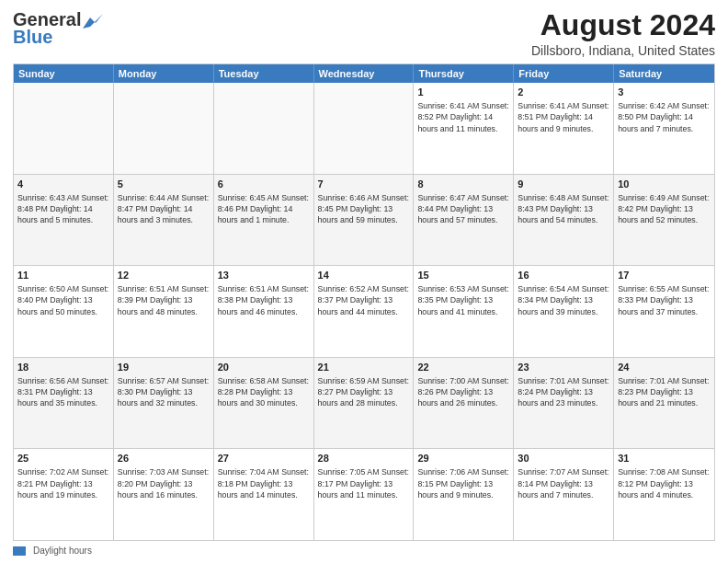 This screenshot has height=563, width=728. Describe the element at coordinates (364, 495) in the screenshot. I see `calendar-cell: 28Sunrise: 7:05 AM Sunset: 8:17 PM Dayli…` at that location.